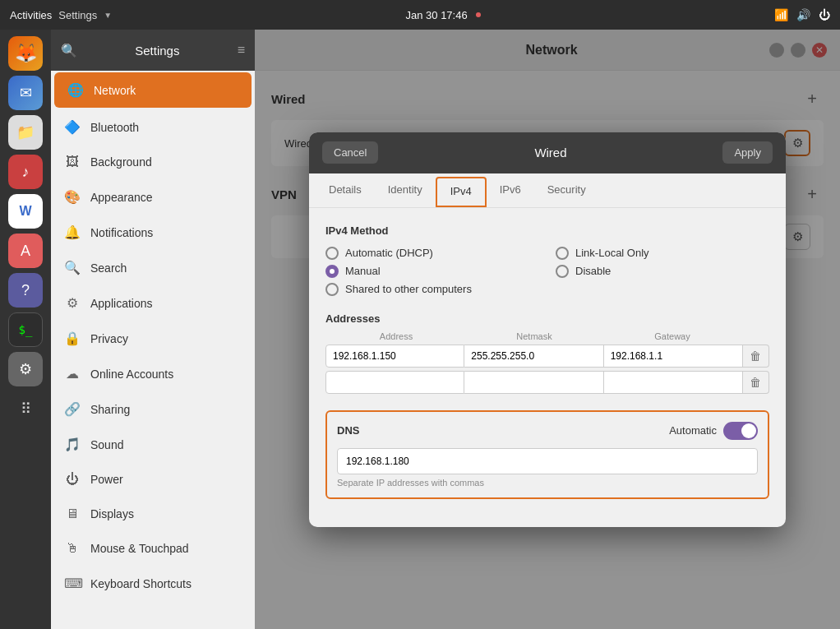 The image size is (840, 629). Describe the element at coordinates (547, 455) in the screenshot. I see `dns-section: DNS Automatic Separate IP addresses with…` at that location.